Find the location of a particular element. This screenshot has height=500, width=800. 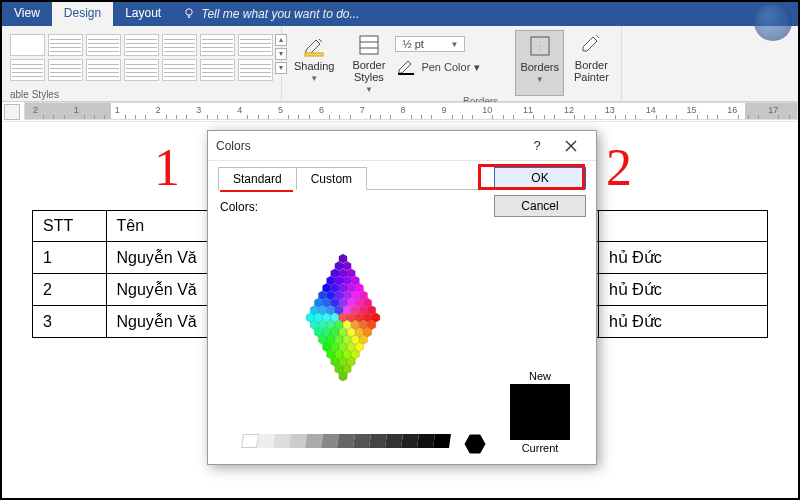

border-painter-label: Border Painter is located at coordinates (592, 72).